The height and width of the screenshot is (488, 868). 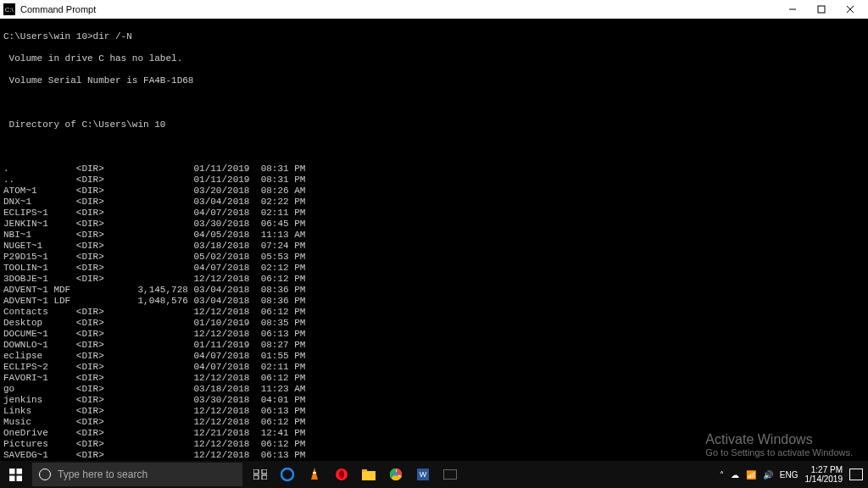 I want to click on tray-chevron-icon: ˄, so click(x=722, y=474).